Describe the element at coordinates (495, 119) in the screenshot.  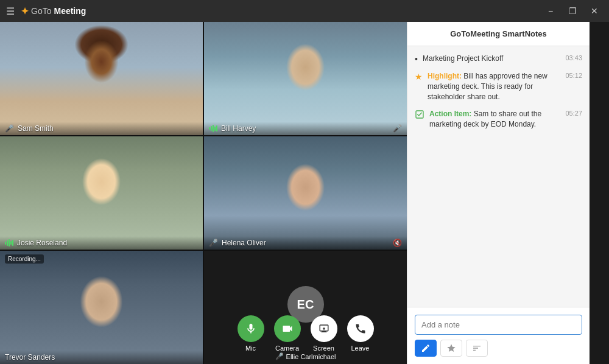
I see `note-text-3: Action Item: Sam to share out the market…` at that location.